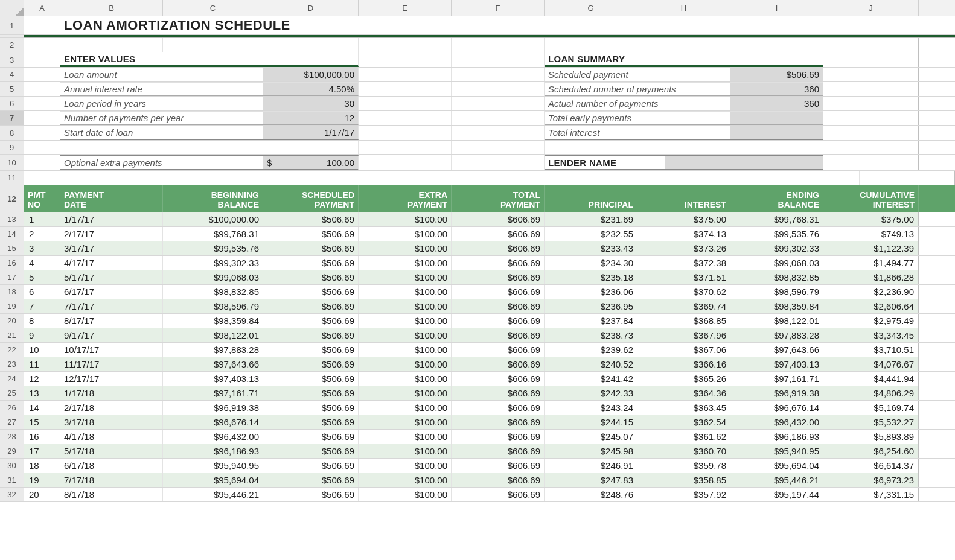  Describe the element at coordinates (12, 75) in the screenshot. I see `row-header: 4` at that location.